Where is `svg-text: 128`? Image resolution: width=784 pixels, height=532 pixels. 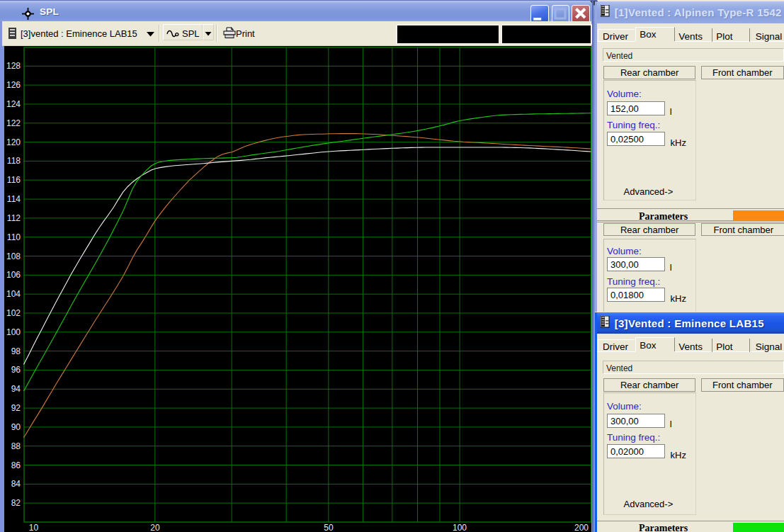
svg-text: 128 is located at coordinates (13, 66).